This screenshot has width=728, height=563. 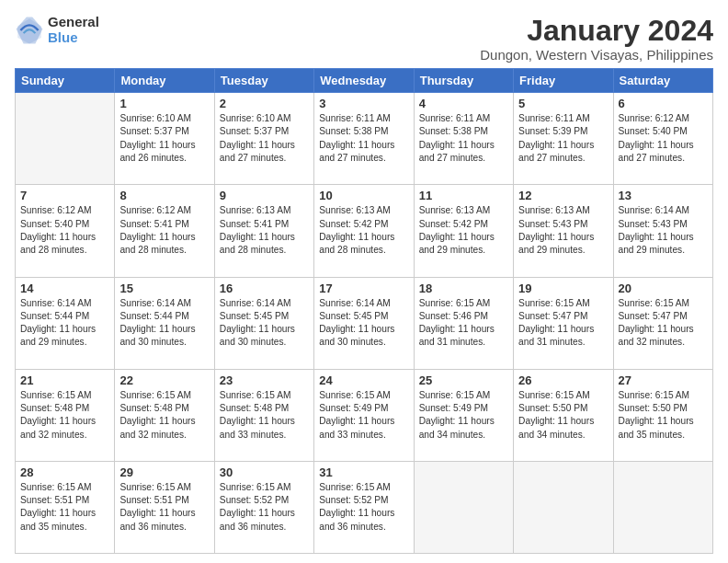 I want to click on day-number: 30, so click(x=265, y=473).